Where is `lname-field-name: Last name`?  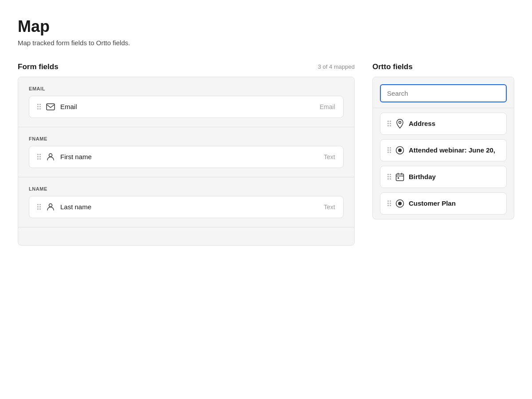 lname-field-name: Last name is located at coordinates (76, 207).